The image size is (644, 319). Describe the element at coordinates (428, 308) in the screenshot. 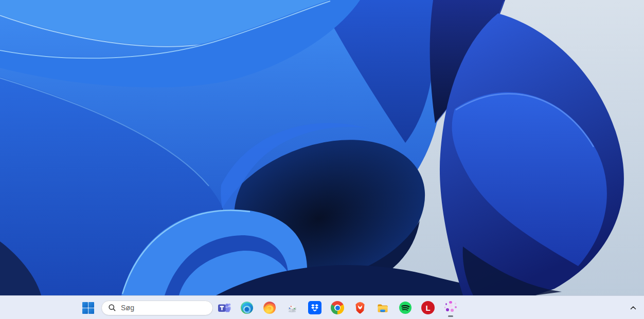

I see `l-app-letter: L` at that location.